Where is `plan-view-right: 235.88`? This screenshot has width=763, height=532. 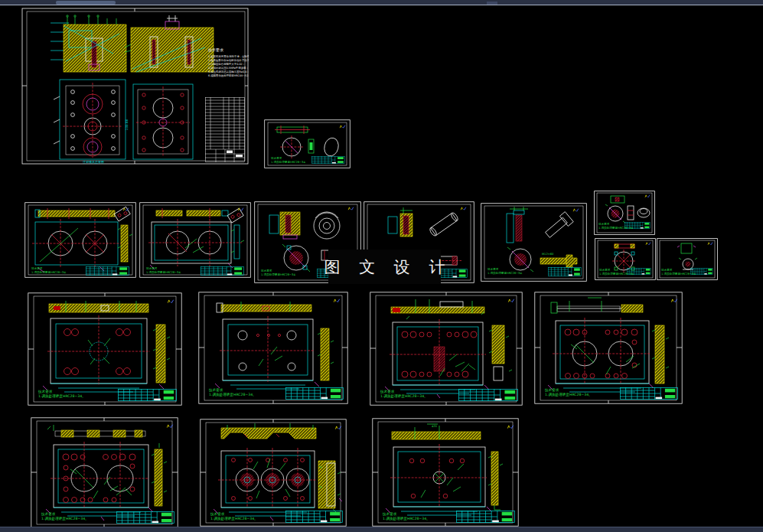 plan-view-right: 235.88 is located at coordinates (159, 122).